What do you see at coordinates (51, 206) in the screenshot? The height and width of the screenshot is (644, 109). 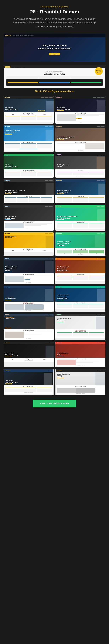 I see `demo-dot-9b` at bounding box center [51, 206].